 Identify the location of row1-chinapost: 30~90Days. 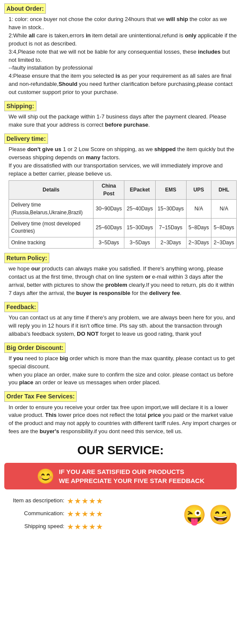
(109, 209).